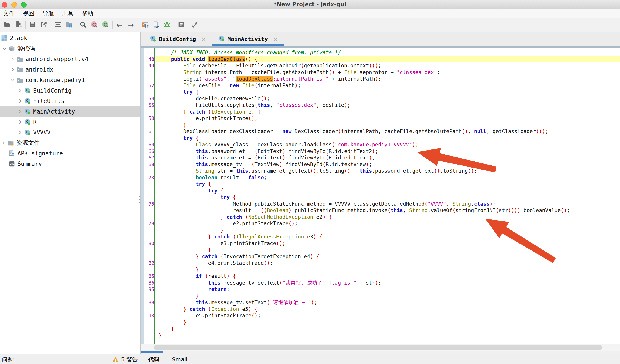 This screenshot has width=620, height=364. Describe the element at coordinates (29, 14) in the screenshot. I see `menu-item-1: 视图` at that location.